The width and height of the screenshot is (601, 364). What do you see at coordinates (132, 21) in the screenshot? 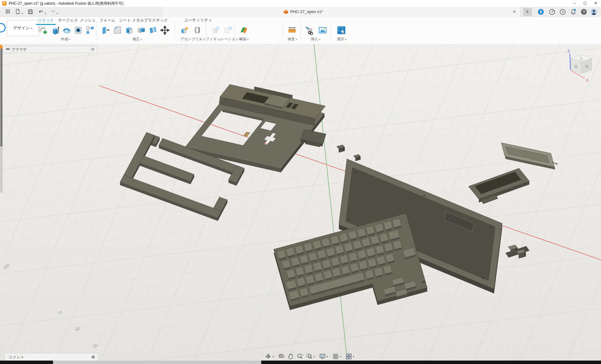
I see `ribbon-tab-5: シート メタル` at bounding box center [132, 21].